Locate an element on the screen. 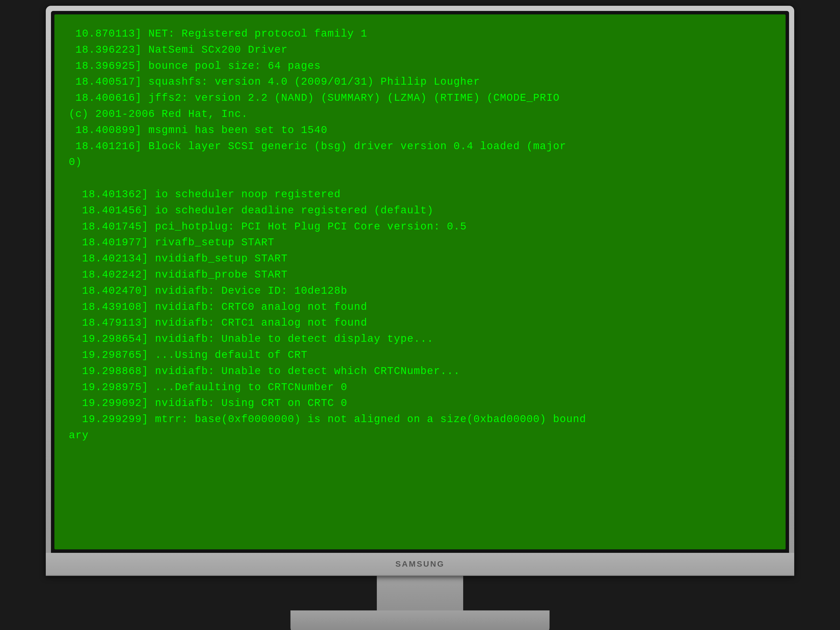  monitor-neck is located at coordinates (420, 593).